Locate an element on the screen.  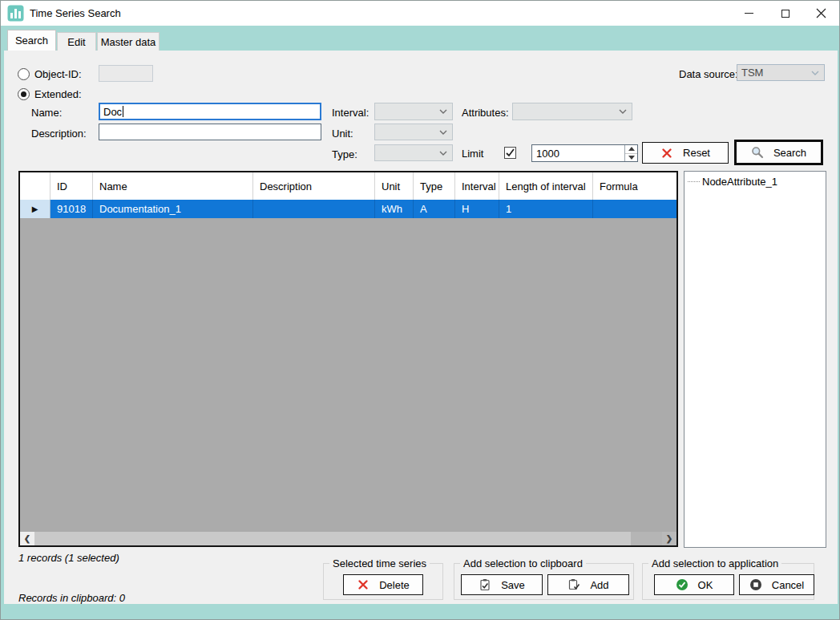
tree-item-node-attribute: NodeAttribute_1 is located at coordinates (755, 180).